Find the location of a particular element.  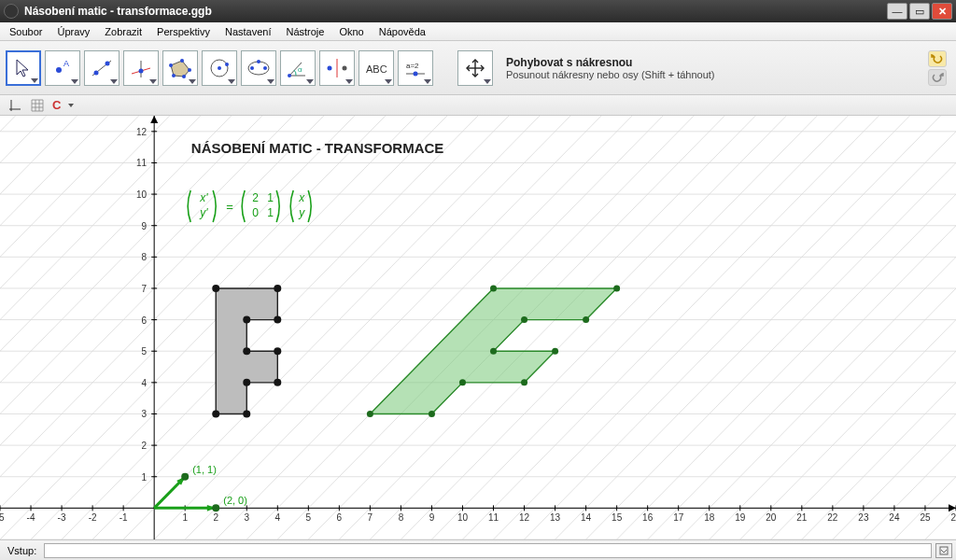

window-minimize-button: — is located at coordinates (897, 11).